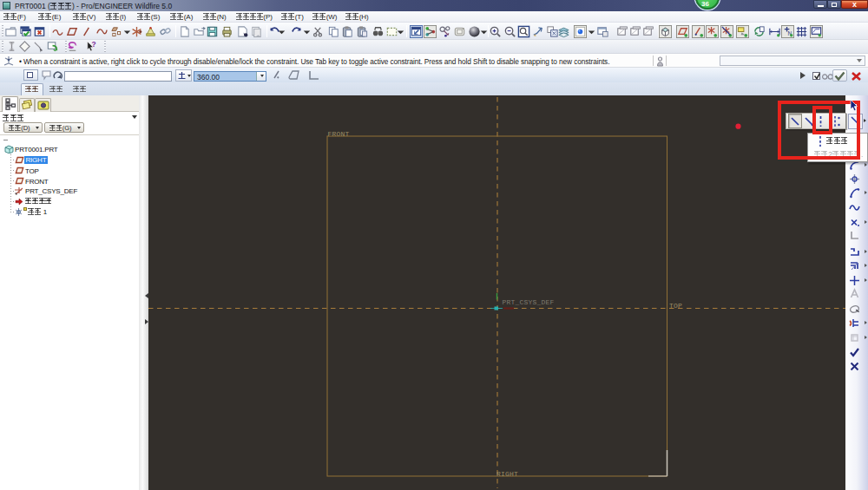 Image resolution: width=868 pixels, height=490 pixels. I want to click on svg-text: TOP, so click(675, 305).